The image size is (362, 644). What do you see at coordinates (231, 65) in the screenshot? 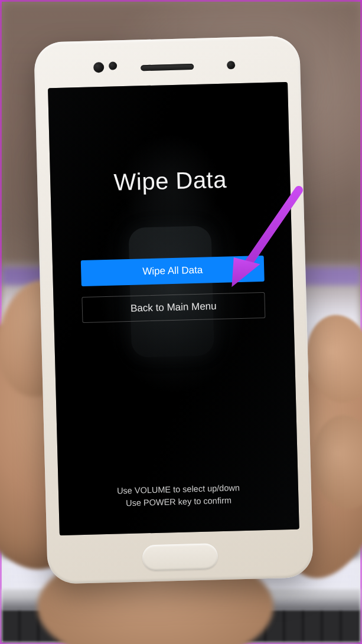
I see `ambient-sensor` at bounding box center [231, 65].